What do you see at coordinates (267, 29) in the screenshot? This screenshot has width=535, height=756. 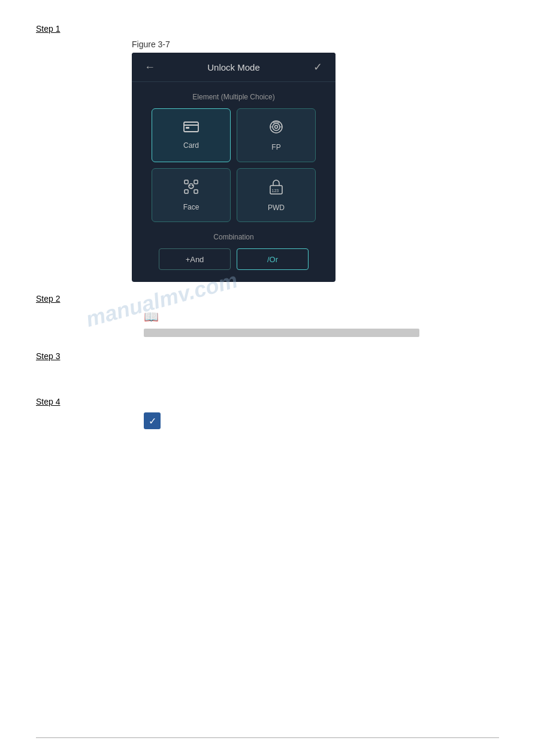 I see `step1-label: Step 1` at bounding box center [267, 29].